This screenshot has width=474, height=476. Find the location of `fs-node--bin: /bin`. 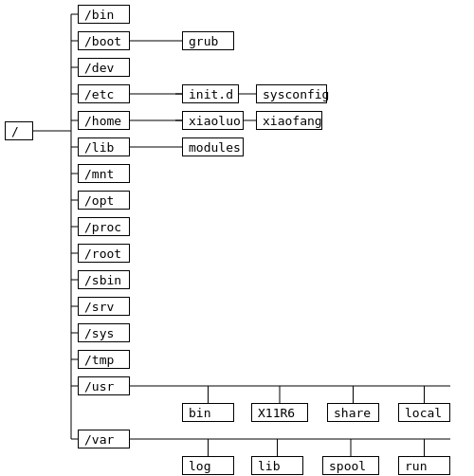

fs-node--bin: /bin is located at coordinates (104, 14).